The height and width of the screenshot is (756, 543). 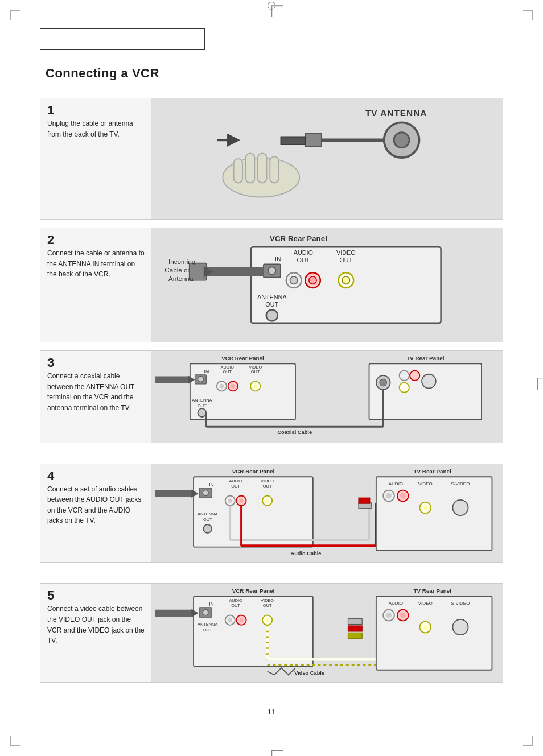 I want to click on step-3-row: 3 Connect a coaxial cable between the AN…, so click(x=272, y=396).